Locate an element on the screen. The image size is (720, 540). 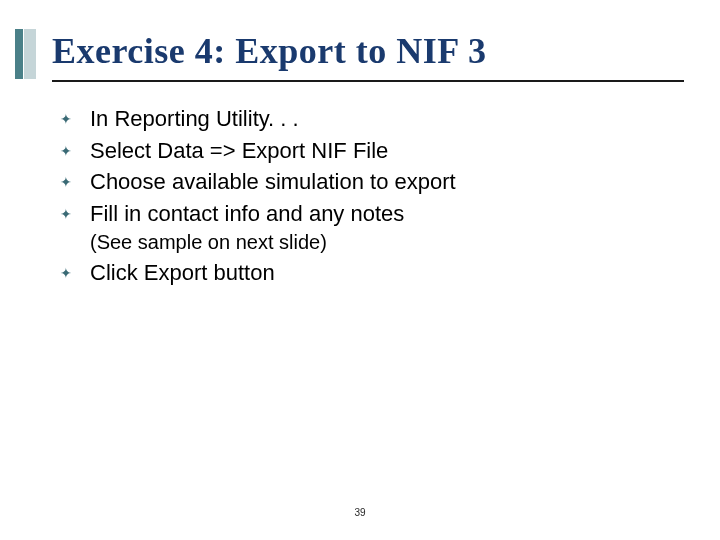
sub-note: (See sample on next slide) is located at coordinates (385, 242).